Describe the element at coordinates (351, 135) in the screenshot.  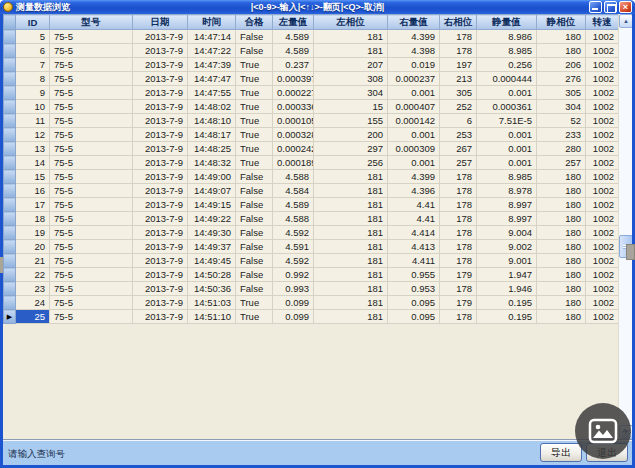
I see `cell-left-phase: 200` at that location.